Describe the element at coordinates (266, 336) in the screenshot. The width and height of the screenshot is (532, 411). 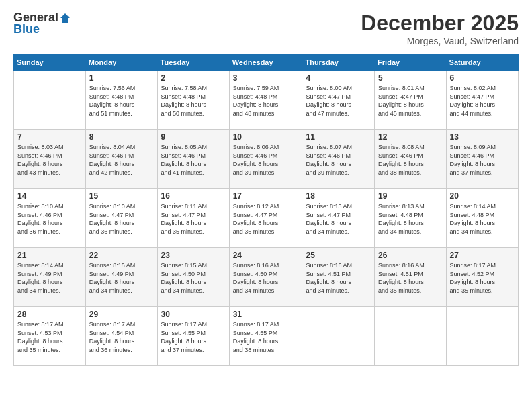
I see `calendar-cell: 31Sunrise: 8:17 AMSunset: 4:55 PMDayligh…` at that location.